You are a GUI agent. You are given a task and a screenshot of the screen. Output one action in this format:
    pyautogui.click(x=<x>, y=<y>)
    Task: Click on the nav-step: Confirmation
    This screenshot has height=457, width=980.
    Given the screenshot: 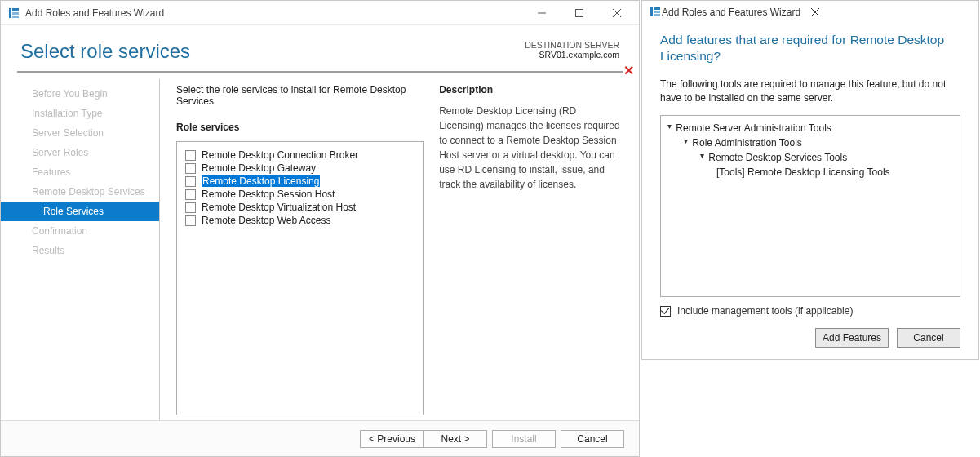 What is the action you would take?
    pyautogui.click(x=80, y=231)
    